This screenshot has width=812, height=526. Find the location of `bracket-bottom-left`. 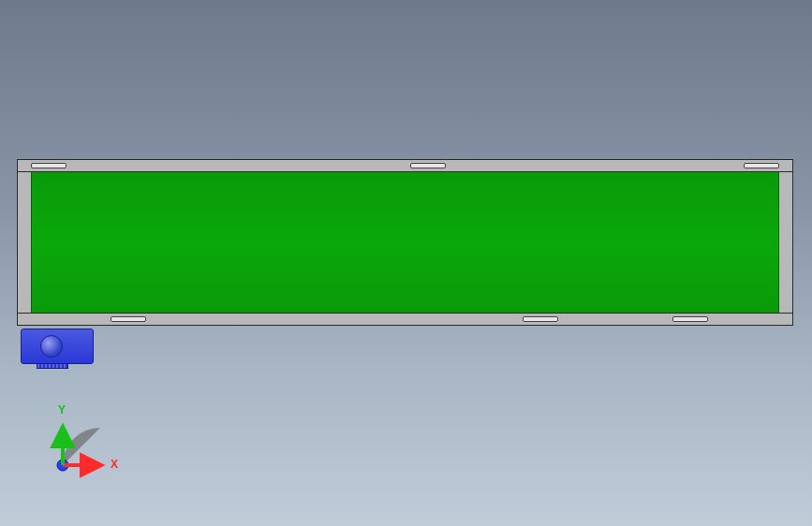

bracket-bottom-left is located at coordinates (128, 319).